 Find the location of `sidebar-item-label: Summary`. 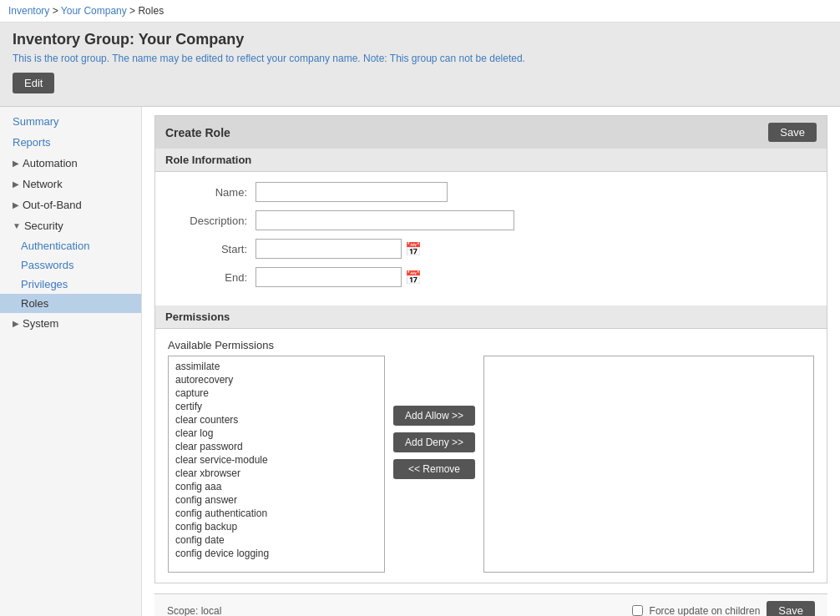

sidebar-item-label: Summary is located at coordinates (36, 122).